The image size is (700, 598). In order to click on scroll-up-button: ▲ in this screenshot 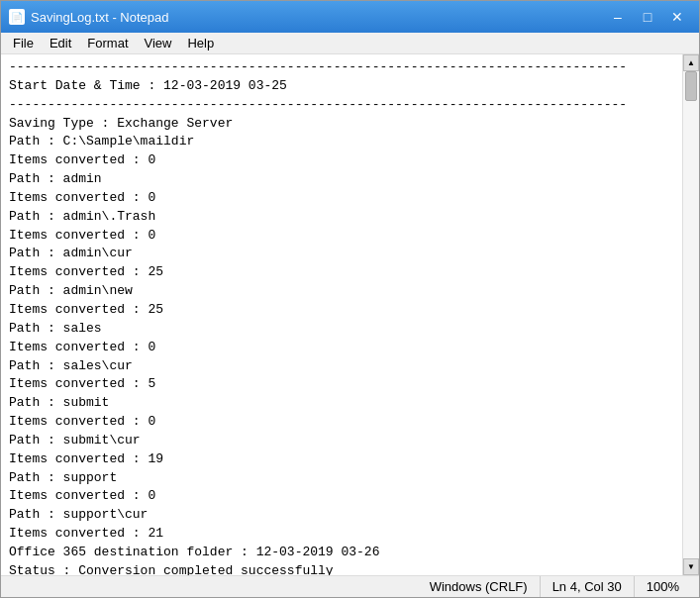, I will do `click(691, 63)`.